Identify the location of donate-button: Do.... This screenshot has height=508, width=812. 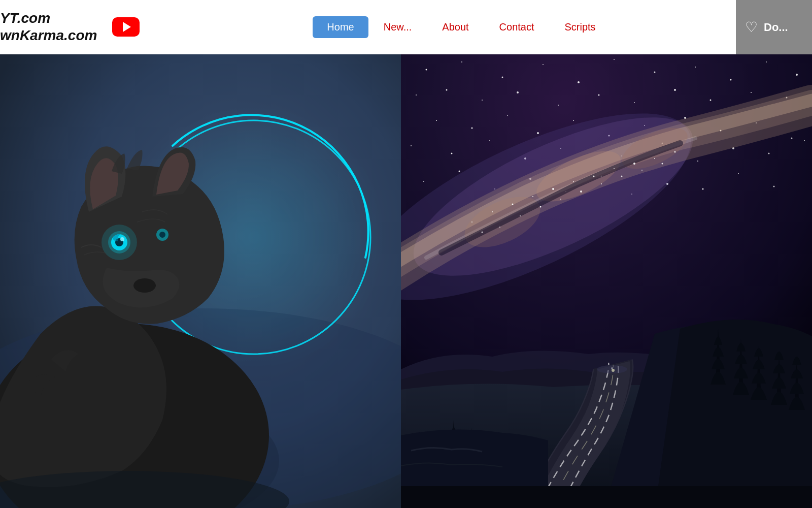
(776, 27).